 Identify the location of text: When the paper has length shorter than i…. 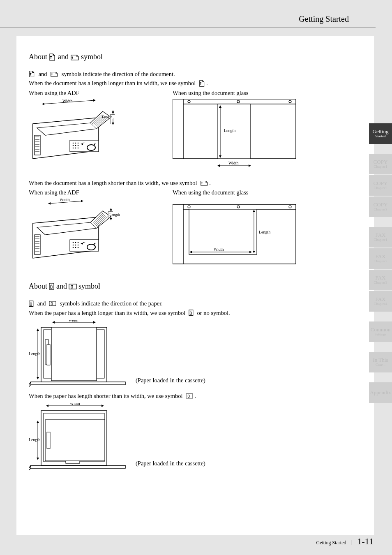
(106, 396).